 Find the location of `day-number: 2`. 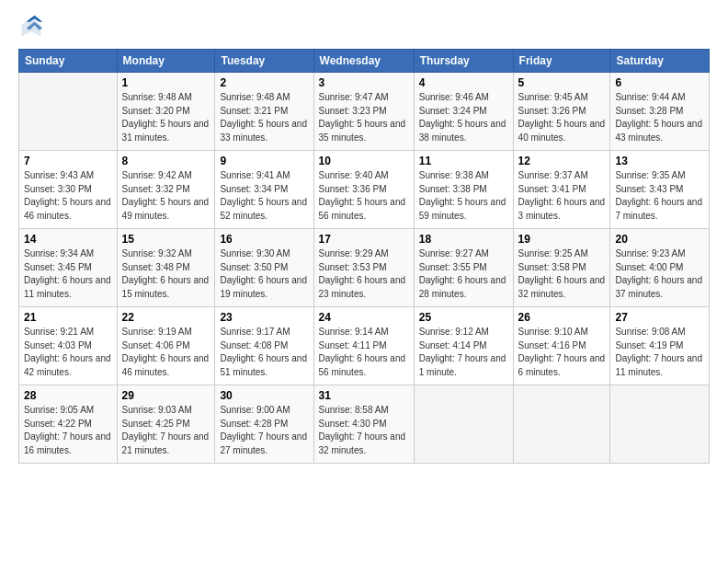

day-number: 2 is located at coordinates (264, 83).